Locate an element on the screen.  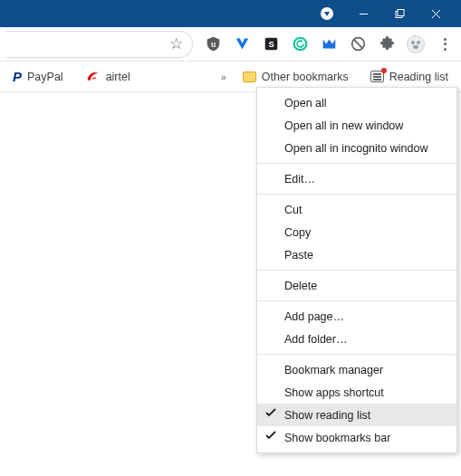
reading-list-icon is located at coordinates (377, 76).